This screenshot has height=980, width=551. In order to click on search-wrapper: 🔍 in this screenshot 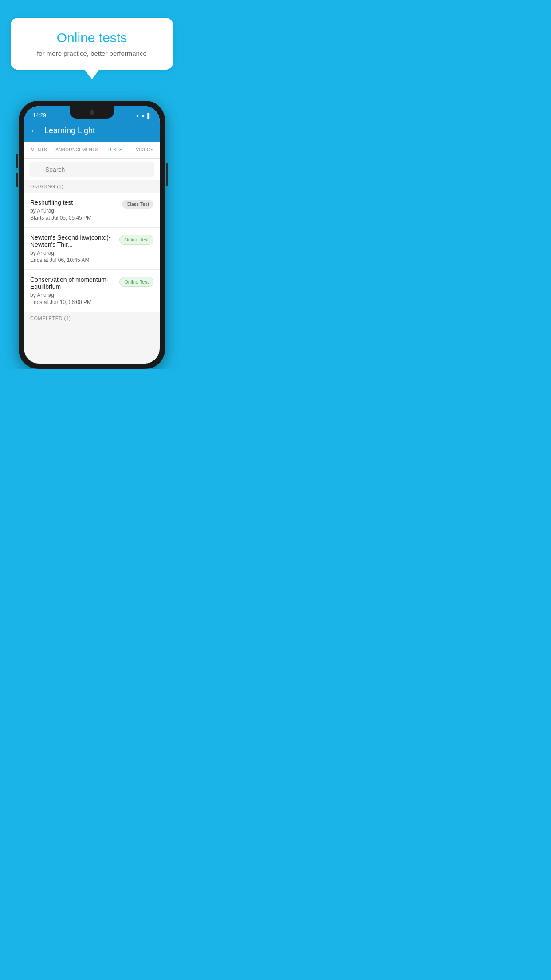, I will do `click(92, 170)`.